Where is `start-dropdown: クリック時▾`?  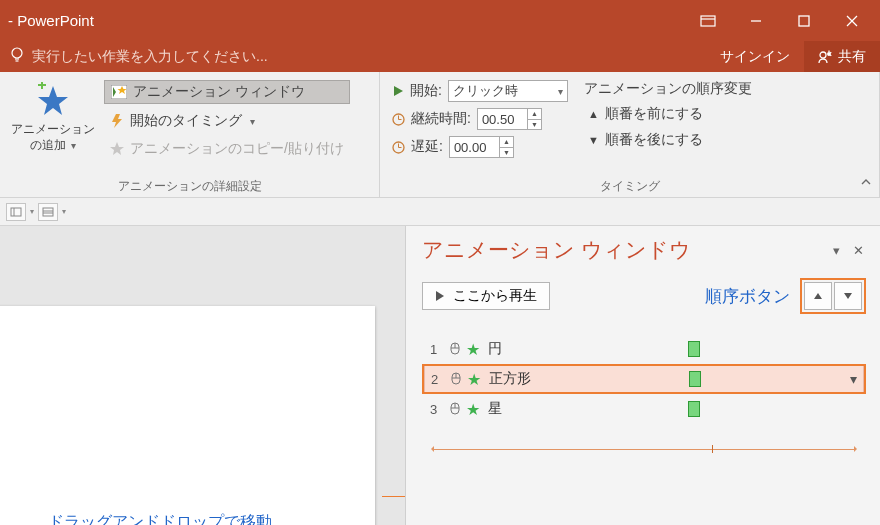 start-dropdown: クリック時▾ is located at coordinates (508, 91).